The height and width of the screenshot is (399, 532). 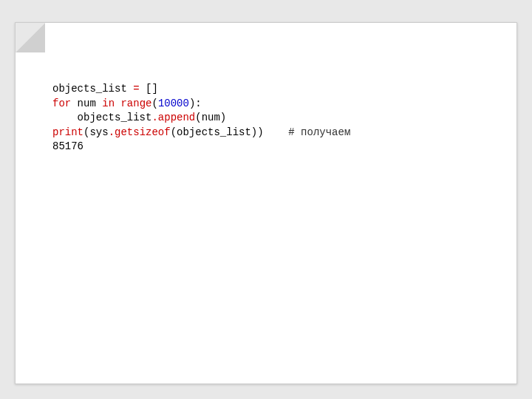 I want to click on code-text: (, so click(x=154, y=103).